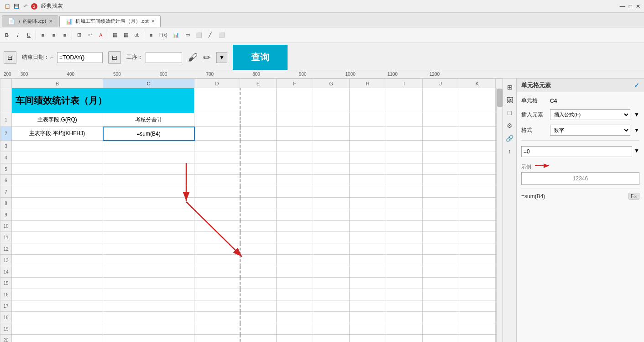 The width and height of the screenshot is (644, 342). I want to click on cell-E4, so click(258, 158).